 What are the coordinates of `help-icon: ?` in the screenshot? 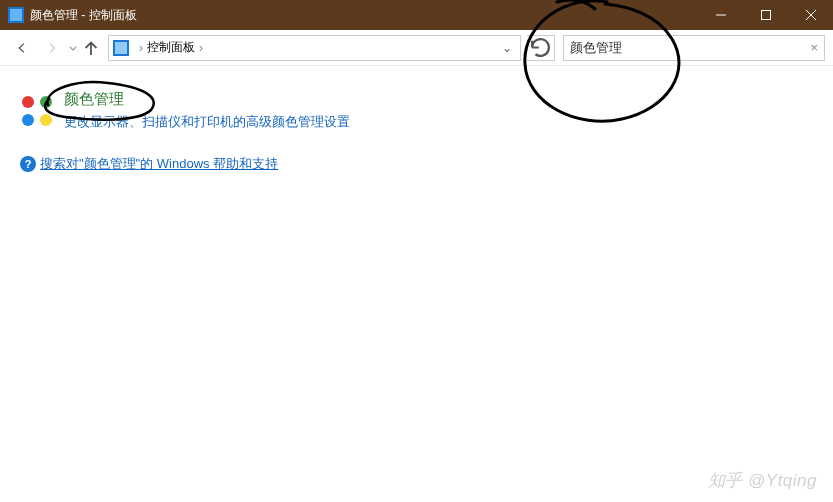 It's located at (28, 164).